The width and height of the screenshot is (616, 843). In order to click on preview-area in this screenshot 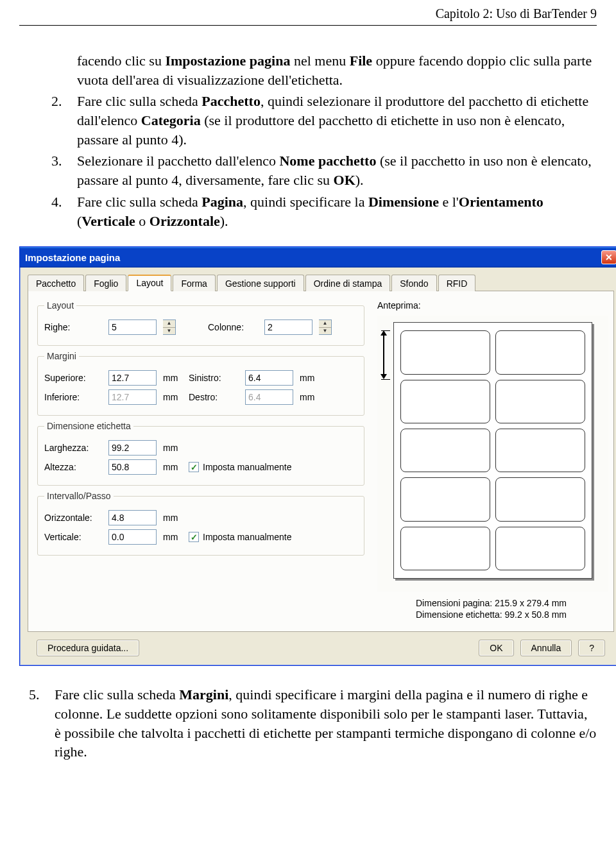, I will do `click(493, 454)`.